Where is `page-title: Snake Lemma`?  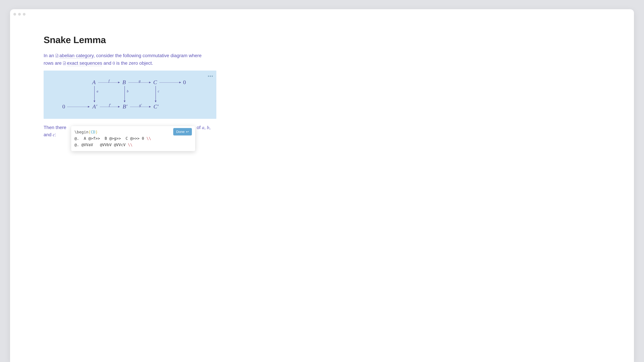
page-title: Snake Lemma is located at coordinates (322, 40).